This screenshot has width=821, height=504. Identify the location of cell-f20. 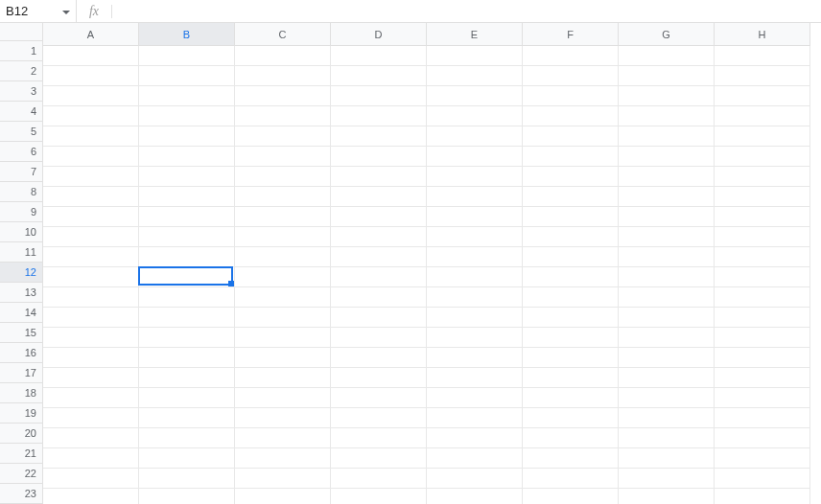
(571, 439).